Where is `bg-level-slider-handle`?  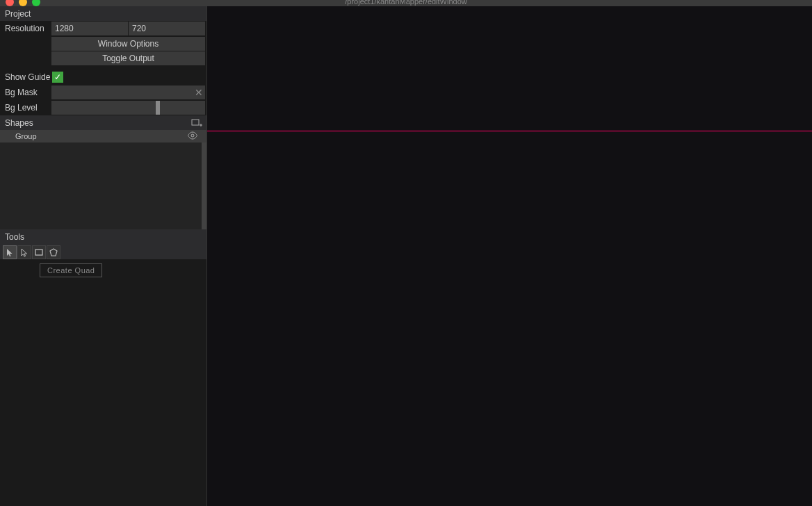
bg-level-slider-handle is located at coordinates (158, 108).